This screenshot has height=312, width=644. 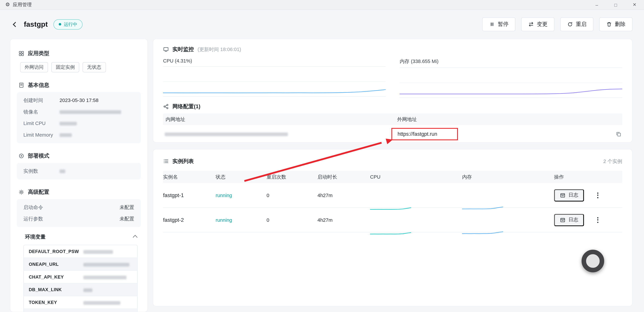 I want to click on redacted-limit-memory, so click(x=66, y=135).